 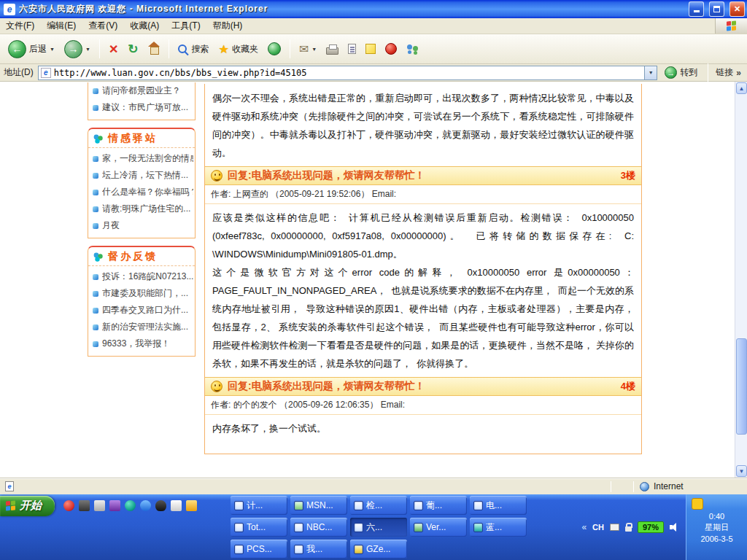 I want to click on menu-view: 查看(V), so click(x=103, y=26).